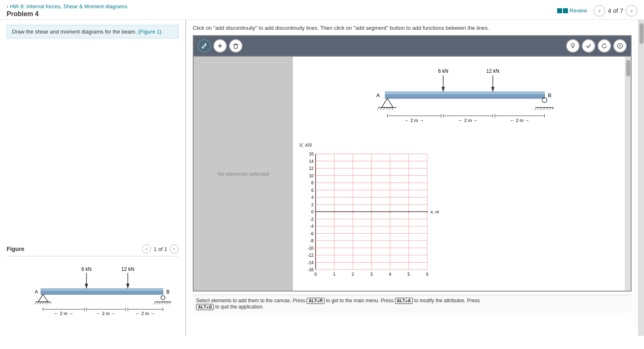 The height and width of the screenshot is (349, 644). Describe the element at coordinates (493, 71) in the screenshot. I see `svg-text: 12 kN` at that location.